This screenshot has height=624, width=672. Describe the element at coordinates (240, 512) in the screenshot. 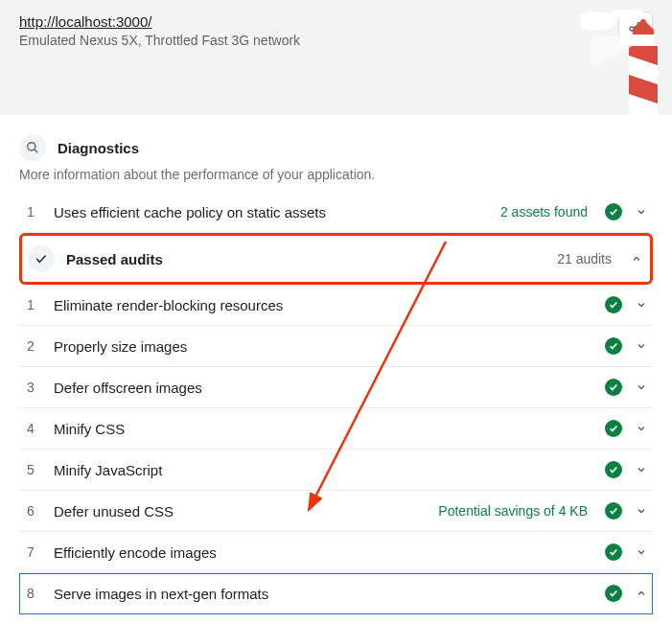

I see `row-label: Defer unused CSS` at that location.